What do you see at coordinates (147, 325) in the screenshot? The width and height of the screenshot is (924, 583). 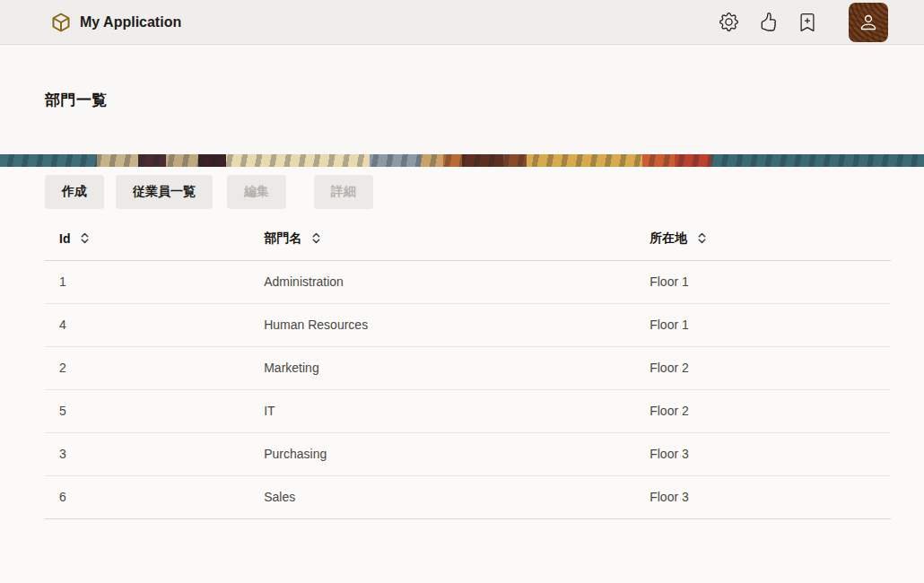 I see `cell-id: 4` at bounding box center [147, 325].